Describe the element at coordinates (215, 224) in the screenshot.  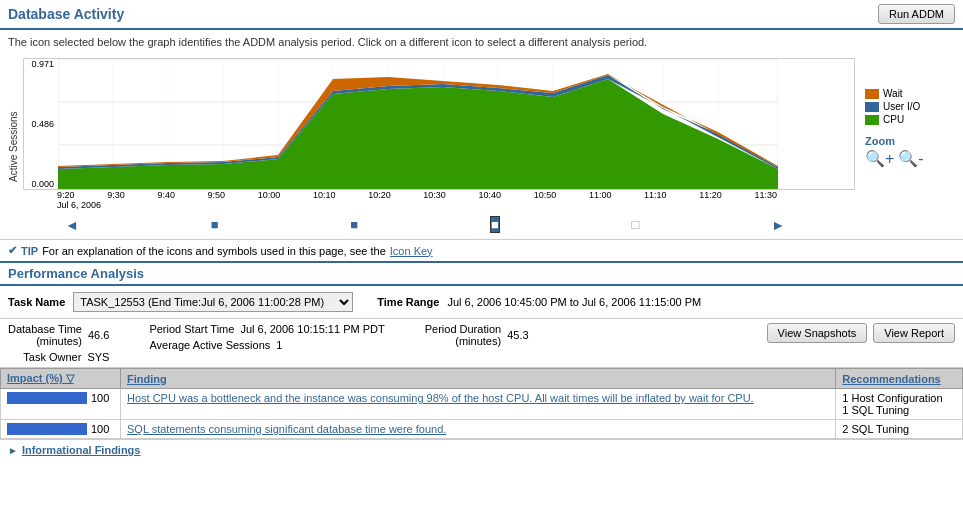
I see `snapshot-marker-1: ■` at that location.